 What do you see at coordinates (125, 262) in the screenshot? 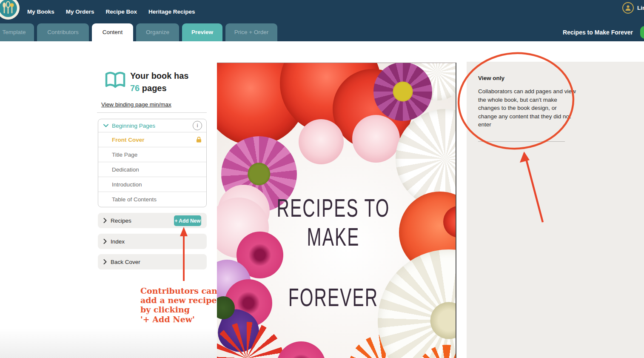
I see `section-label: Back Cover` at bounding box center [125, 262].